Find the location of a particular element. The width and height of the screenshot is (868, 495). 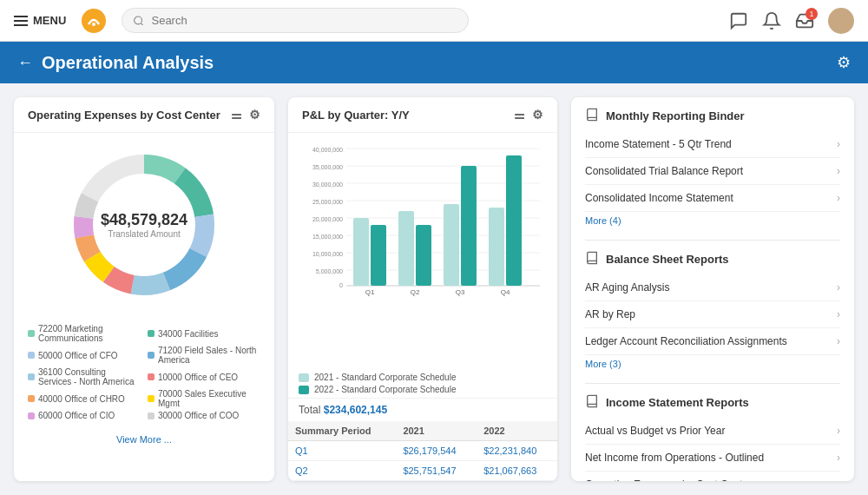

svg-text: 35,000,000 is located at coordinates (328, 167).